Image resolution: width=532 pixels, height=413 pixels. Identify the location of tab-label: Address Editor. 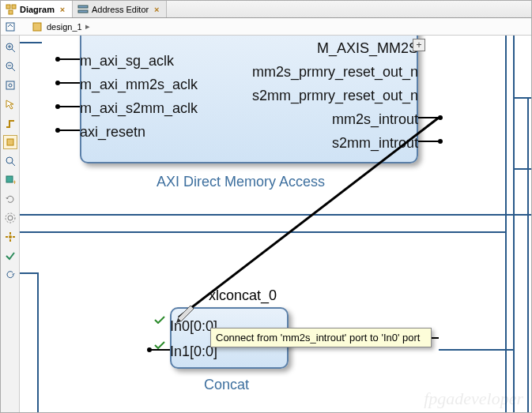
(120, 9).